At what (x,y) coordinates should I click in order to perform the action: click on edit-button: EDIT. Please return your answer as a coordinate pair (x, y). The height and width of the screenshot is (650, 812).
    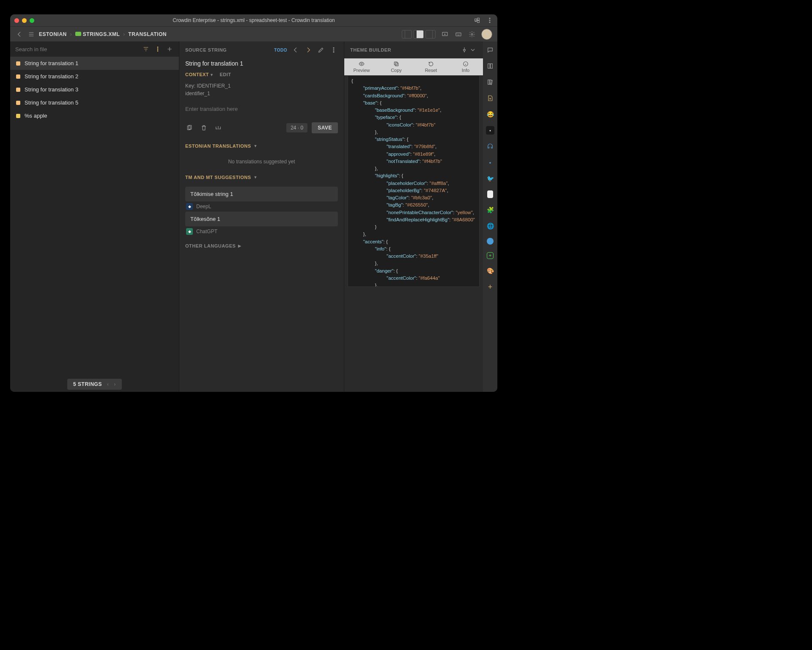
    Looking at the image, I should click on (225, 74).